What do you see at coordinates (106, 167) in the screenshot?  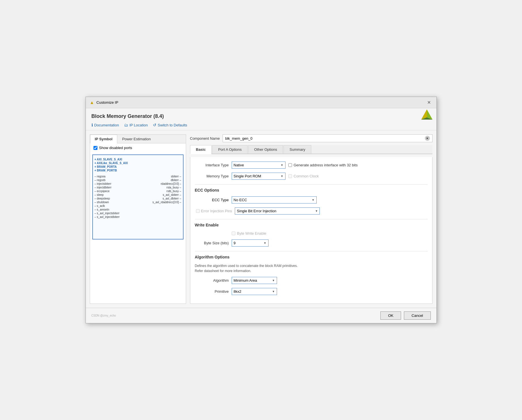 I see `port-bram-porta: + BRAM_PORTA` at bounding box center [106, 167].